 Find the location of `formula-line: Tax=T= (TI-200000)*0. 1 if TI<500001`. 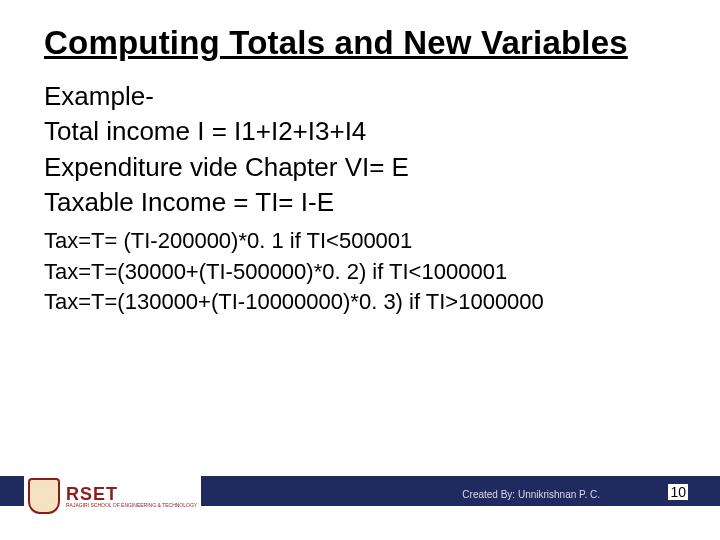

formula-line: Tax=T= (TI-200000)*0. 1 if TI<500001 is located at coordinates (360, 242).